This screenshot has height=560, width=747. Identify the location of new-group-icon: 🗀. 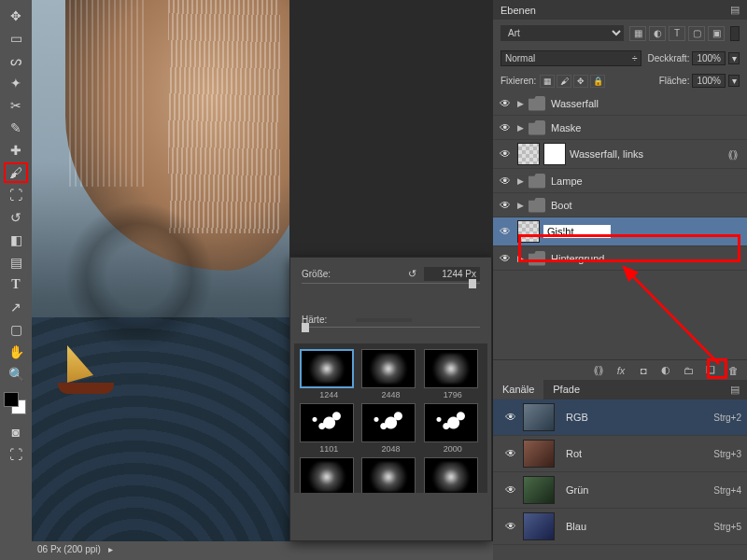
(688, 371).